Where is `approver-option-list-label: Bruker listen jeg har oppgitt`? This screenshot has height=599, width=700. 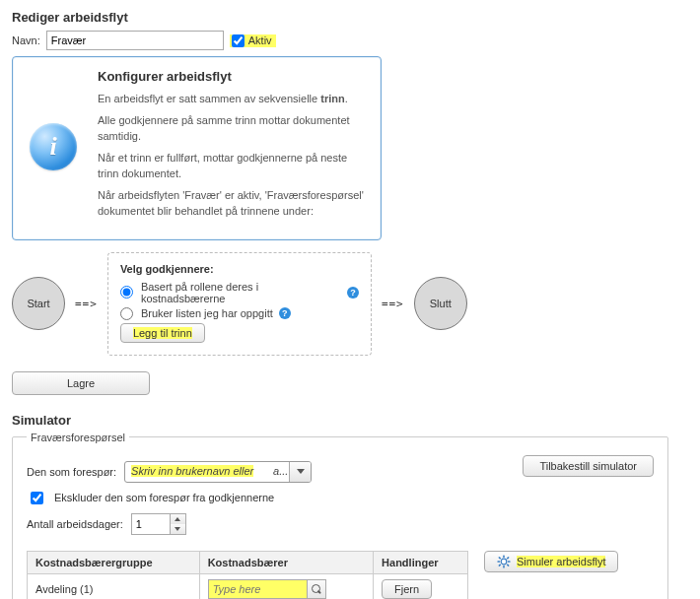
approver-option-list-label: Bruker listen jeg har oppgitt is located at coordinates (207, 313).